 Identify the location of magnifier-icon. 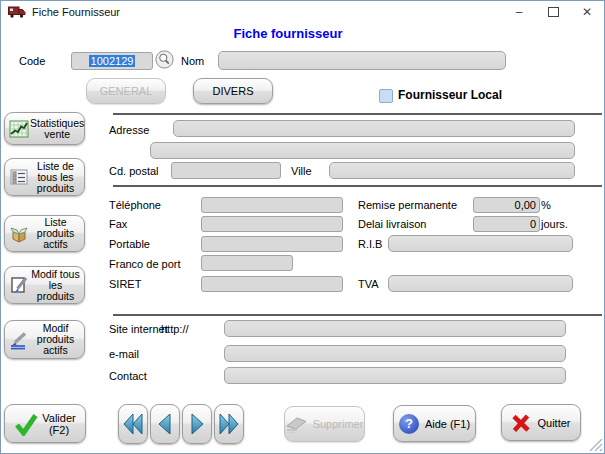
(164, 60).